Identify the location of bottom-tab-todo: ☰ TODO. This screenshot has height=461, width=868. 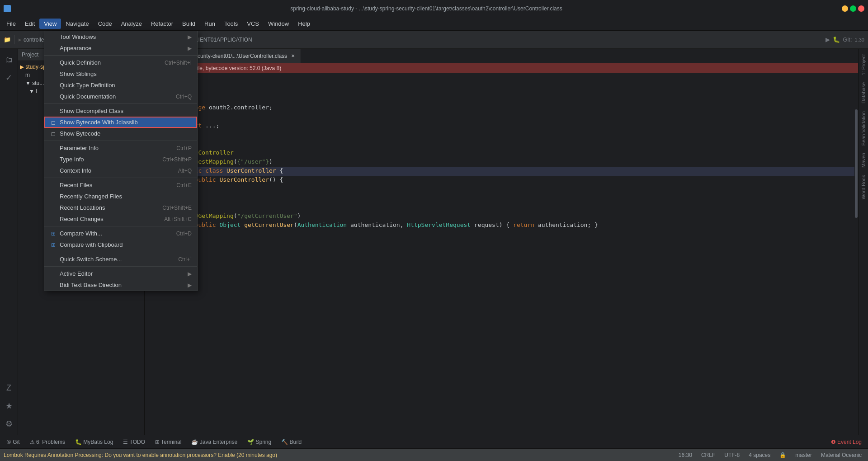
(134, 442).